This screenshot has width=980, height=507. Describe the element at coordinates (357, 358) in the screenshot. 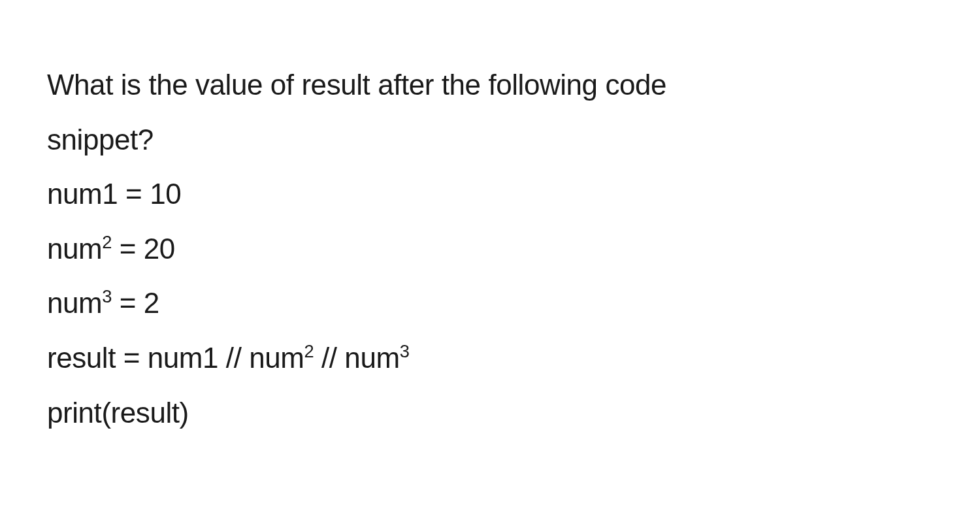

I see `code-text: // num` at that location.